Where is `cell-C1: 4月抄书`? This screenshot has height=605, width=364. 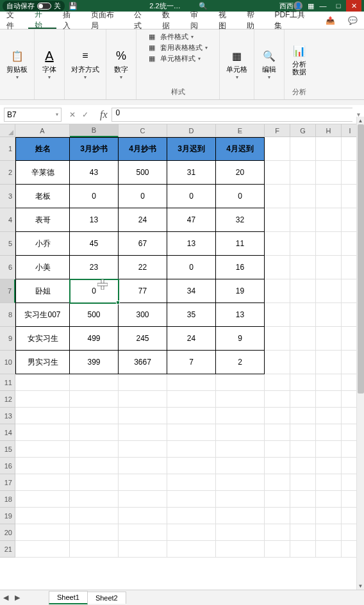 cell-C1: 4月抄书 is located at coordinates (143, 149).